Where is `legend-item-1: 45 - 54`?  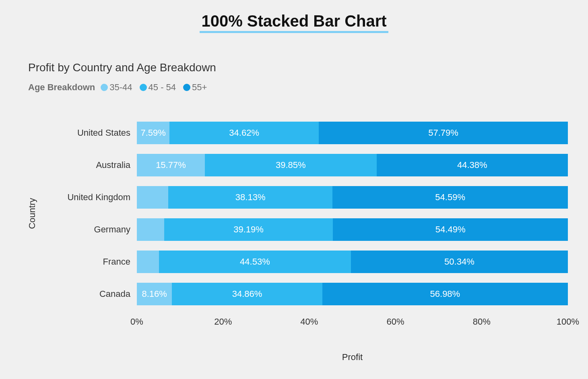
legend-item-1: 45 - 54 is located at coordinates (158, 87).